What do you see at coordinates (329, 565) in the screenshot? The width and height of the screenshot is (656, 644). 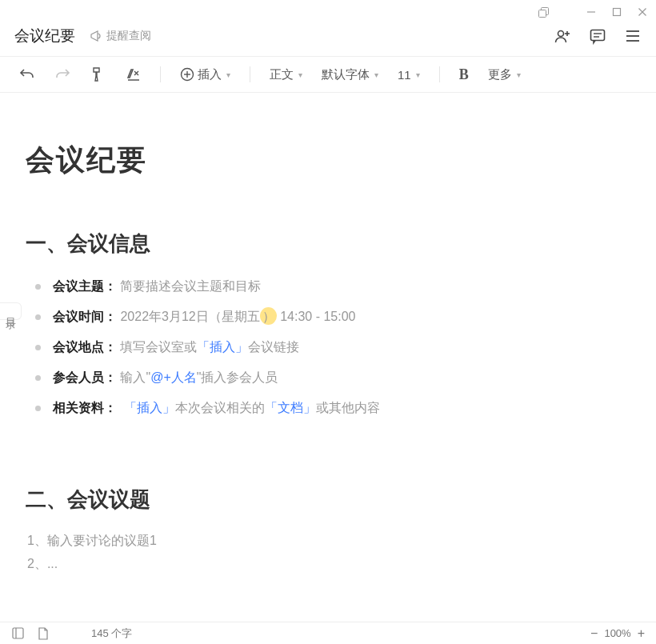 I see `topic-line: 2、...` at bounding box center [329, 565].